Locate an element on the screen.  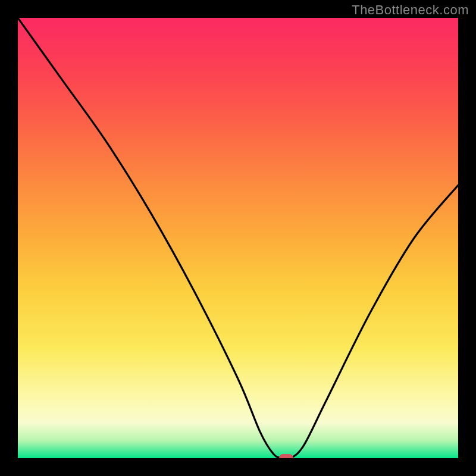
watermark-text: TheBottleneck.com is located at coordinates (411, 10).